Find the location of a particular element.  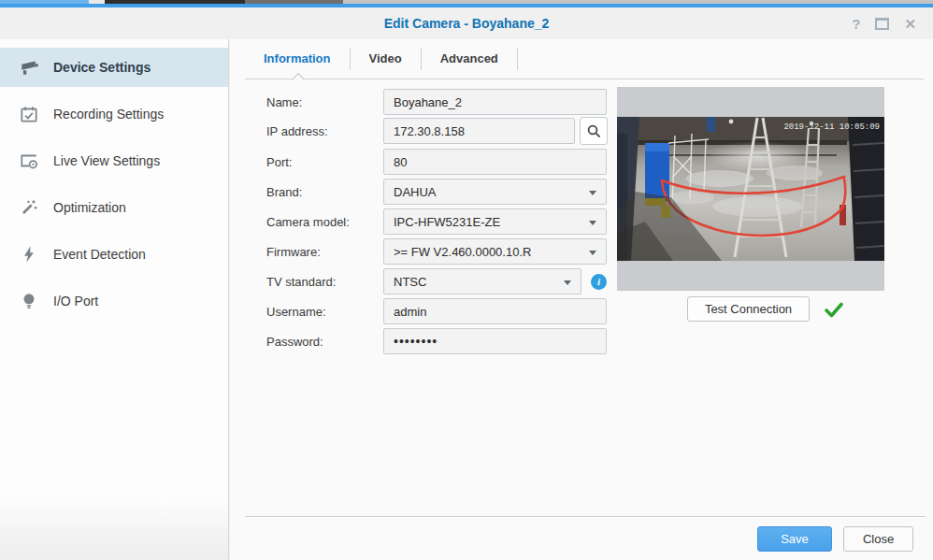

sidebar-item-event-detection: Event Detection is located at coordinates (114, 254).